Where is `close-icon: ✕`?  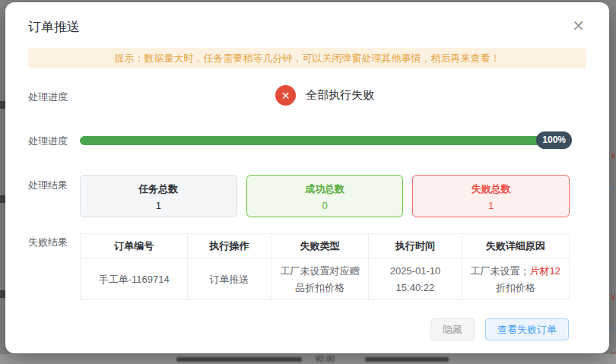 close-icon: ✕ is located at coordinates (578, 26).